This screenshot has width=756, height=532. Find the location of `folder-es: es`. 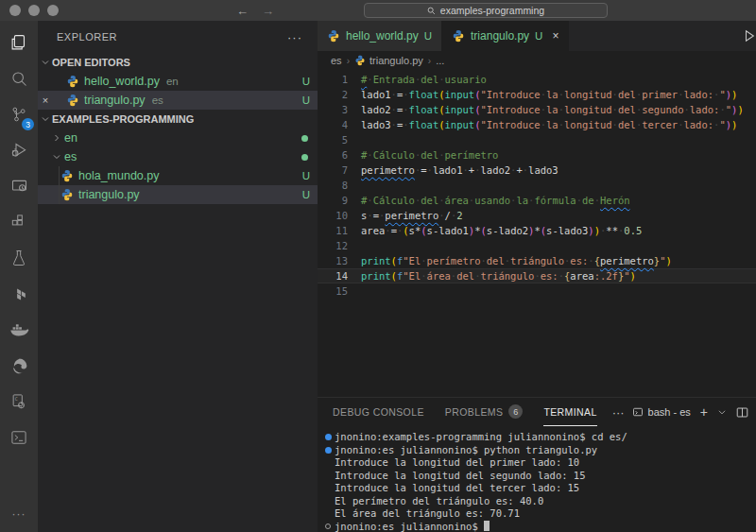

folder-es: es is located at coordinates (178, 157).